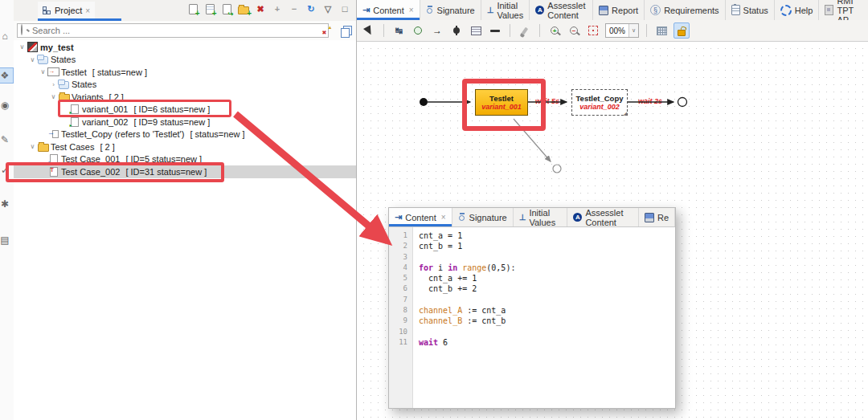  Describe the element at coordinates (418, 31) in the screenshot. I see `junction-tool-button` at that location.